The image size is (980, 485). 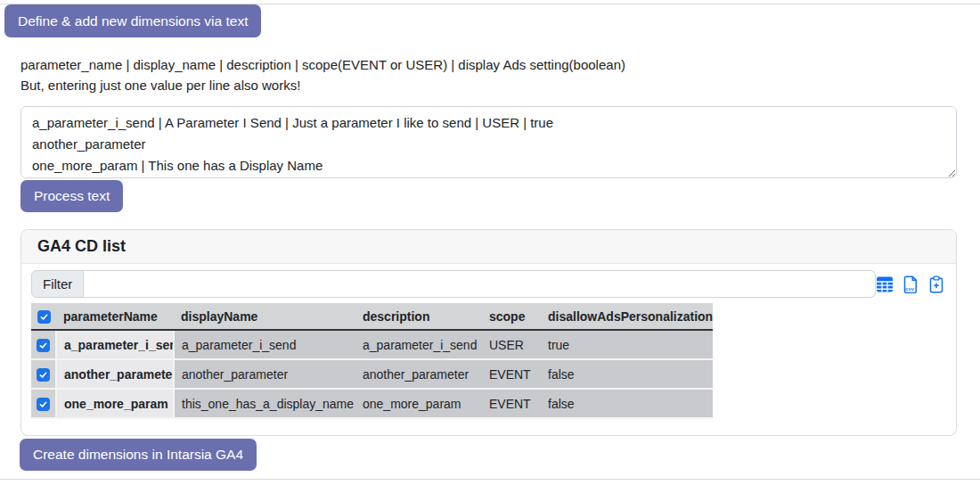 I want to click on column-header-disallowAdsPersonalization: disallowAdsPersonalization, so click(x=627, y=316).